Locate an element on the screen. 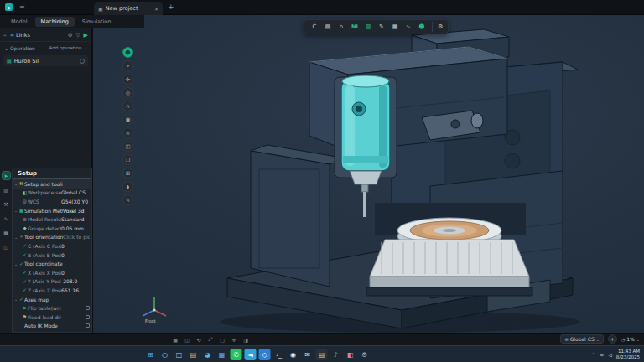  compass-icon: ✛ is located at coordinates (612, 339).